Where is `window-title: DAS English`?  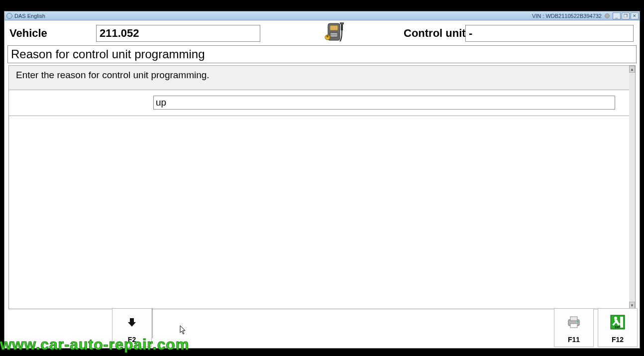
window-title: DAS English is located at coordinates (30, 16).